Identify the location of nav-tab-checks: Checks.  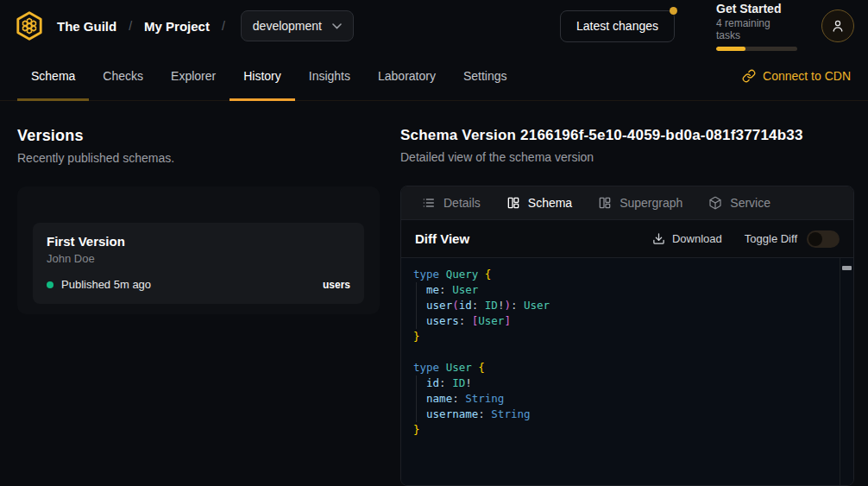
(123, 76).